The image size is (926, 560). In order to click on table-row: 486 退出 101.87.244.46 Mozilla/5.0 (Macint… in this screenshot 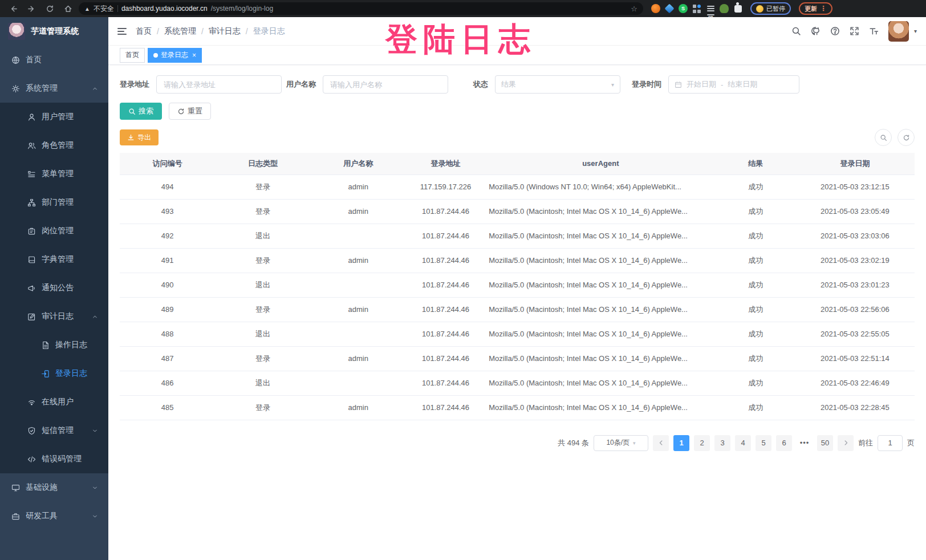, I will do `click(517, 383)`.